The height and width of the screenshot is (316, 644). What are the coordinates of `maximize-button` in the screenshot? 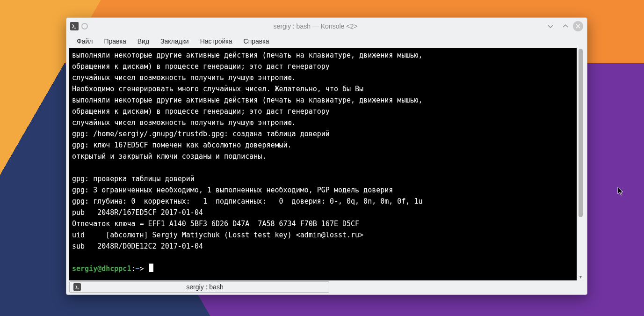 It's located at (565, 26).